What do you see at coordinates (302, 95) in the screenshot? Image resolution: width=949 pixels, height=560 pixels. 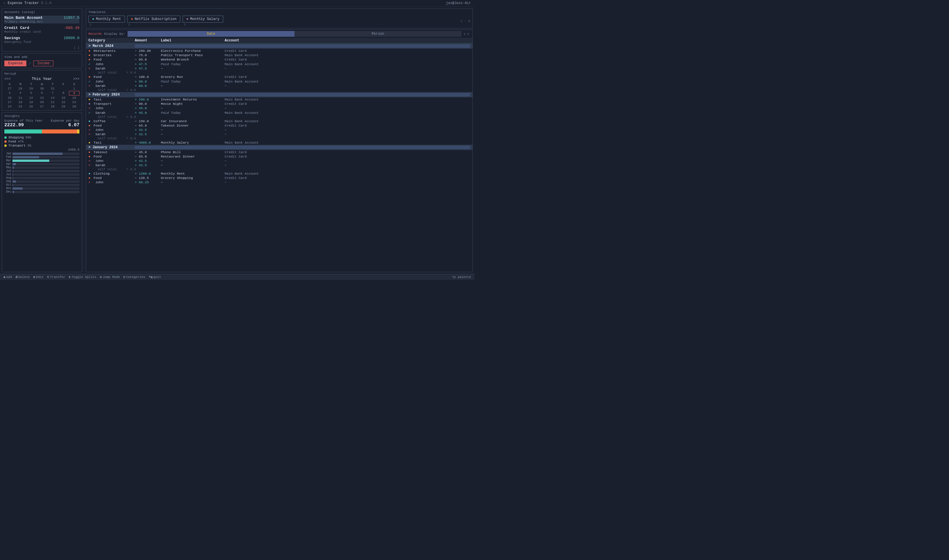 I see `february-bar` at bounding box center [302, 95].